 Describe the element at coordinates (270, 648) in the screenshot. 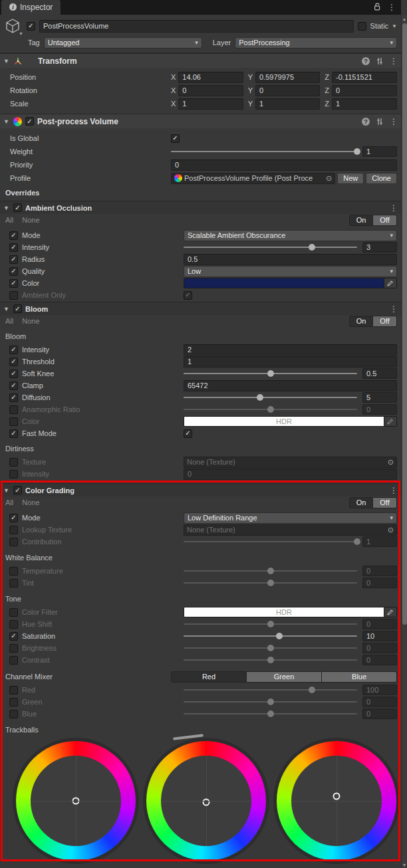

I see `cg-brightness-slider` at that location.